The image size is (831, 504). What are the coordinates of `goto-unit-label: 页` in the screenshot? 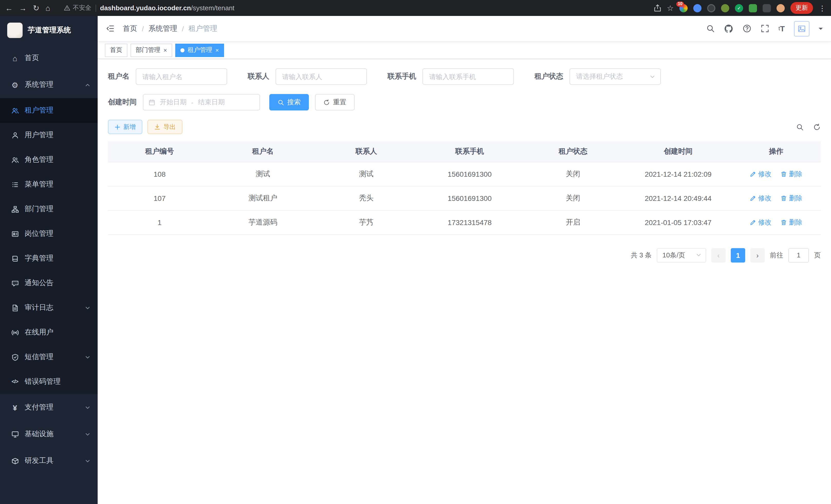 It's located at (818, 255).